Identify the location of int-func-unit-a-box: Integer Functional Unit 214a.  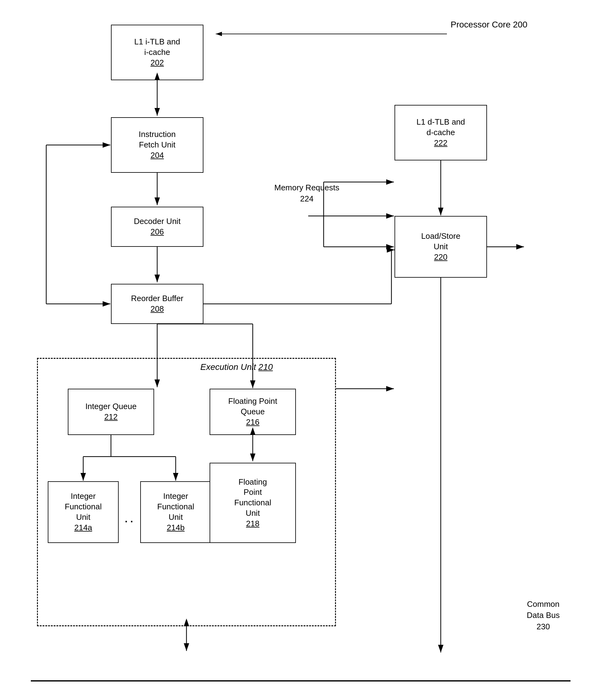
(83, 512).